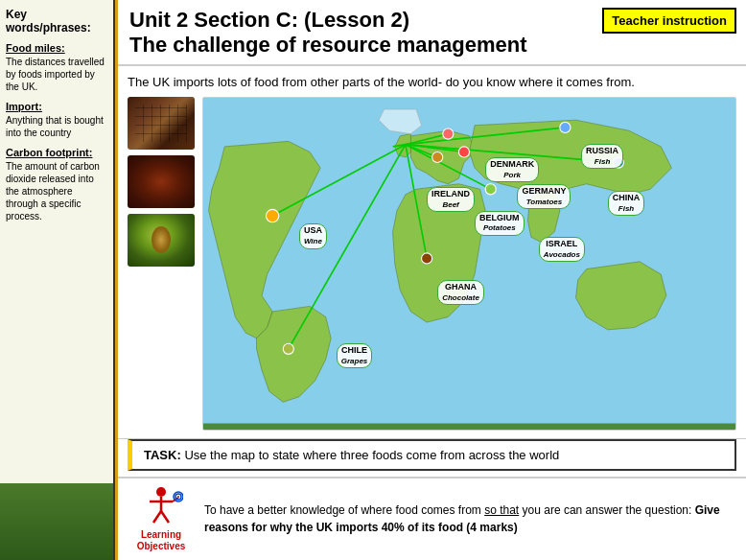  What do you see at coordinates (669, 21) in the screenshot?
I see `teacher-instruction-button: Teacher instruction` at bounding box center [669, 21].